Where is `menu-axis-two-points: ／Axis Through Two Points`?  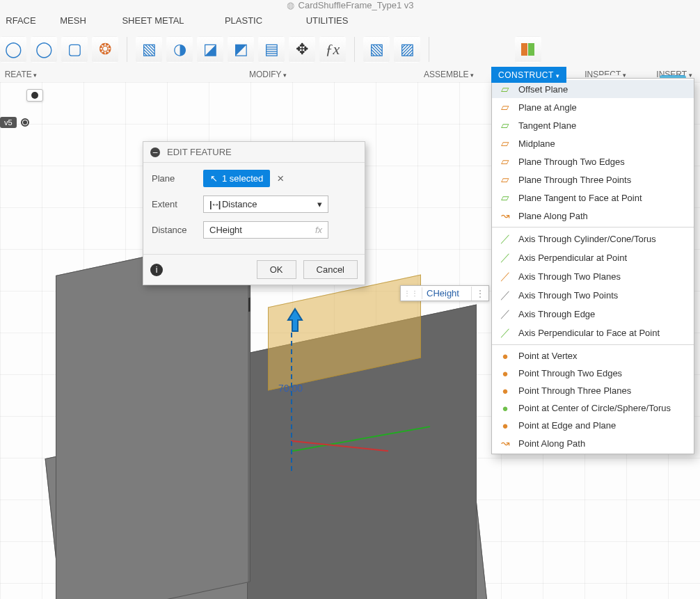
menu-axis-two-points: ／Axis Through Two Points is located at coordinates (593, 295).